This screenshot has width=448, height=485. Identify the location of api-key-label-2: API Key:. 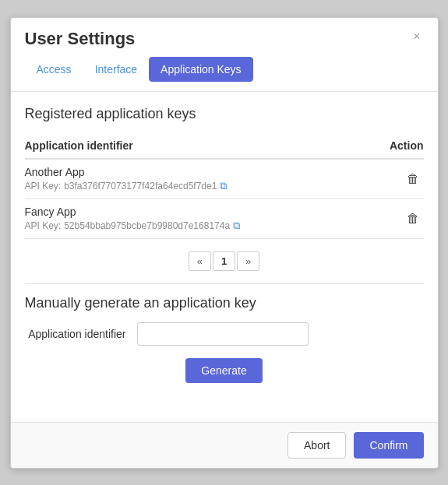
(44, 226).